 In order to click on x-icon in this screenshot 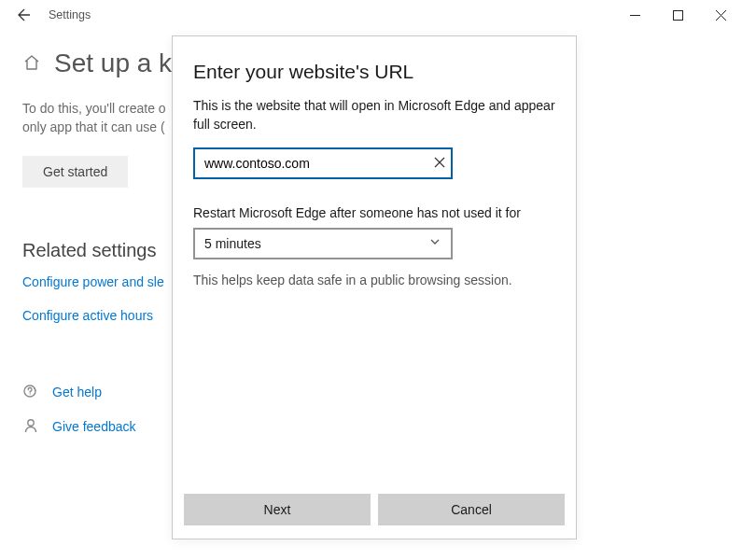, I will do `click(440, 162)`.